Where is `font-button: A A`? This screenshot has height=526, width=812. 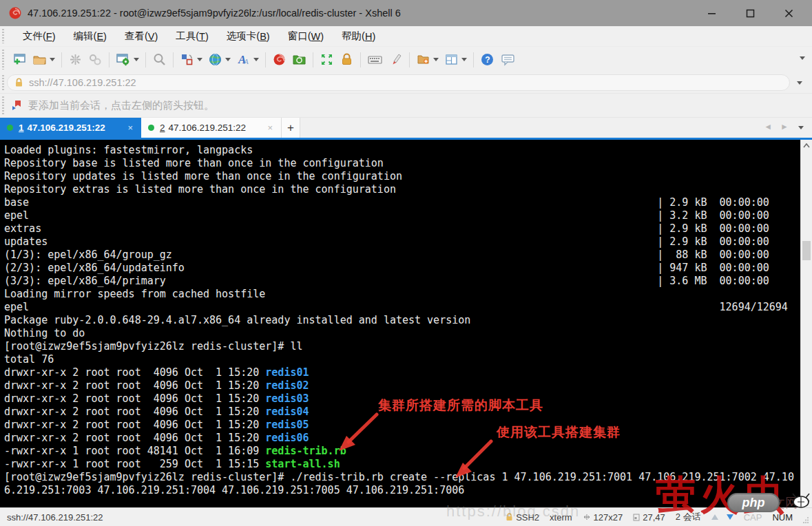 font-button: A A is located at coordinates (248, 60).